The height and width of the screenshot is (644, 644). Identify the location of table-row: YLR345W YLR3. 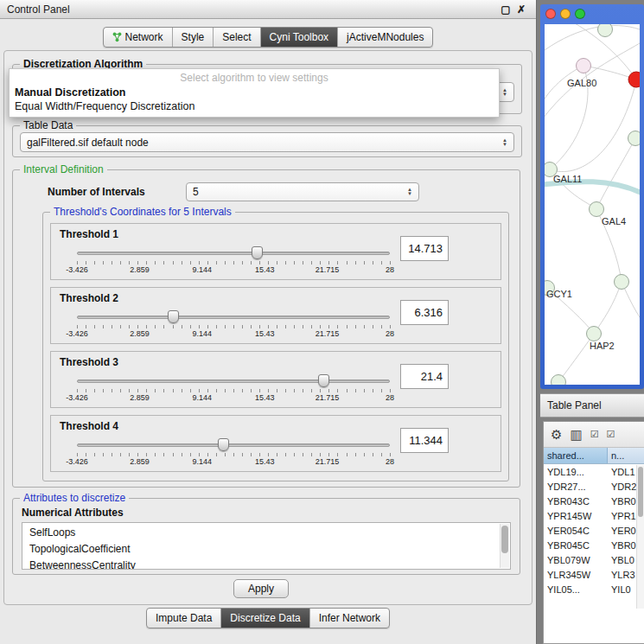
(594, 574).